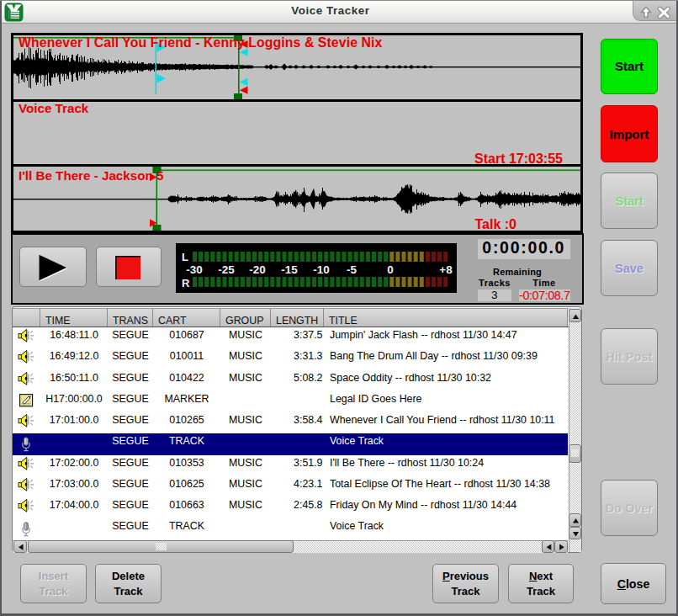 This screenshot has width=678, height=616. Describe the element at coordinates (194, 269) in the screenshot. I see `svg-text: -30` at that location.